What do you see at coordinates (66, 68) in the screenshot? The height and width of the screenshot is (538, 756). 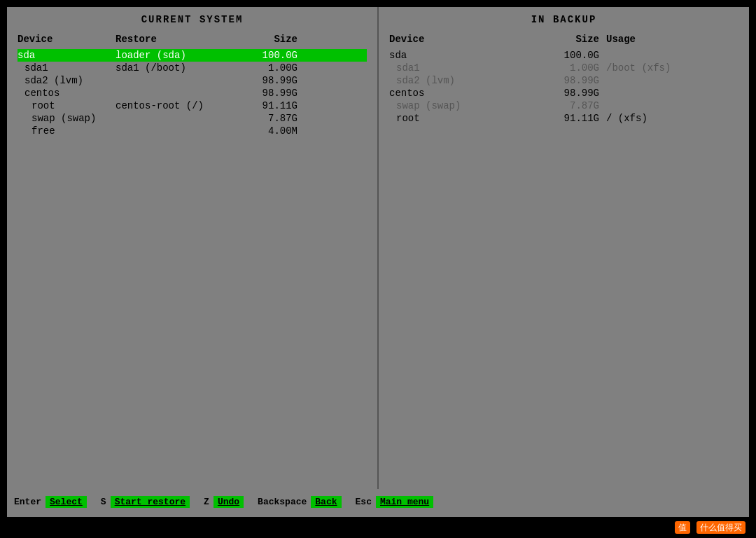 I see `left-row-device: sda1` at bounding box center [66, 68].